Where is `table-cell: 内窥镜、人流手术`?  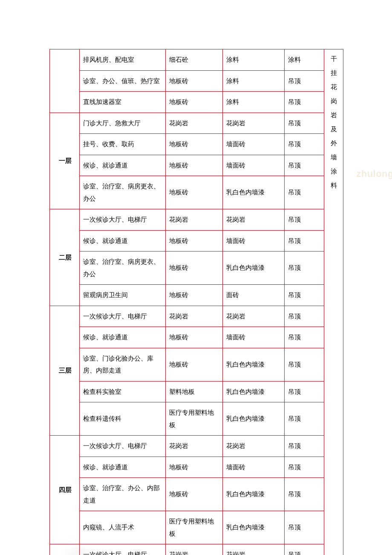 table-cell: 内窥镜、人流手术 is located at coordinates (123, 528).